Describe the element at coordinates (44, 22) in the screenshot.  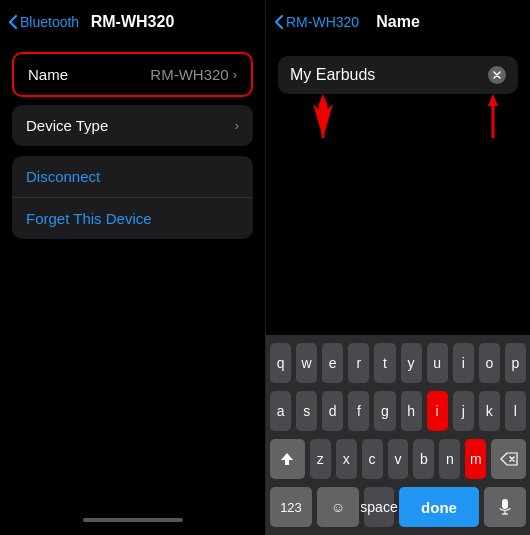
I see `back-button-bluetooth: Bluetooth` at that location.